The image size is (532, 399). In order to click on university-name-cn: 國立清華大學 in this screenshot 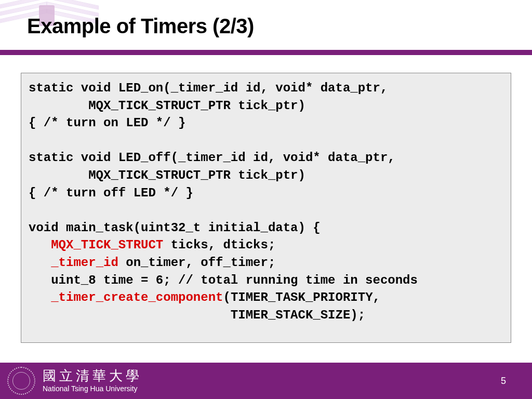, I will do `click(92, 376)`.